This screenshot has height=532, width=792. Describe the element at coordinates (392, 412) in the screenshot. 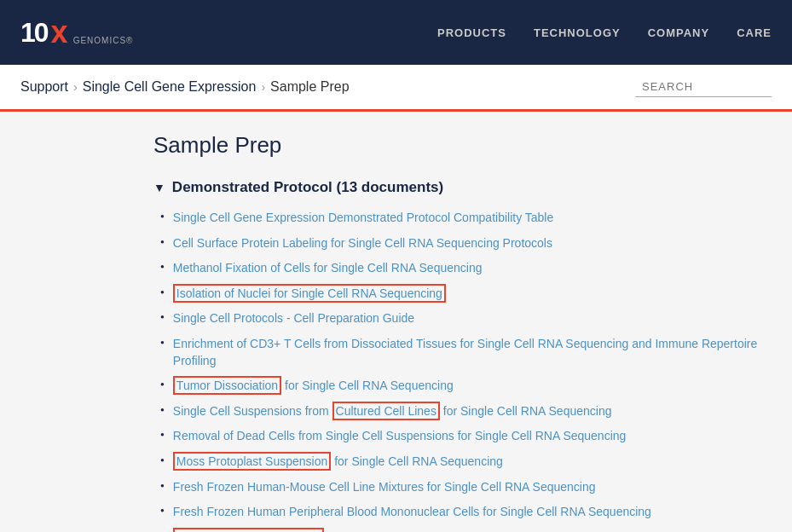

I see `doc-link: Single Cell Suspensions from Cultured Ce…` at that location.